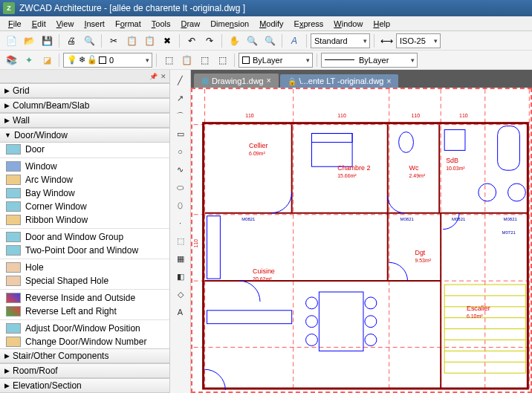  Describe the element at coordinates (85, 166) in the screenshot. I see `palette-item-window: Window` at that location.